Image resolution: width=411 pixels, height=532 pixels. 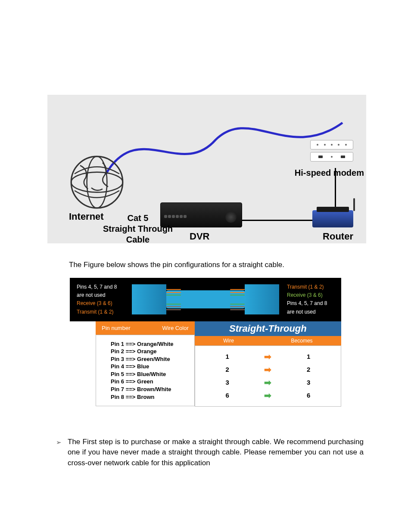 What do you see at coordinates (333, 219) in the screenshot?
I see `router-icon` at bounding box center [333, 219].